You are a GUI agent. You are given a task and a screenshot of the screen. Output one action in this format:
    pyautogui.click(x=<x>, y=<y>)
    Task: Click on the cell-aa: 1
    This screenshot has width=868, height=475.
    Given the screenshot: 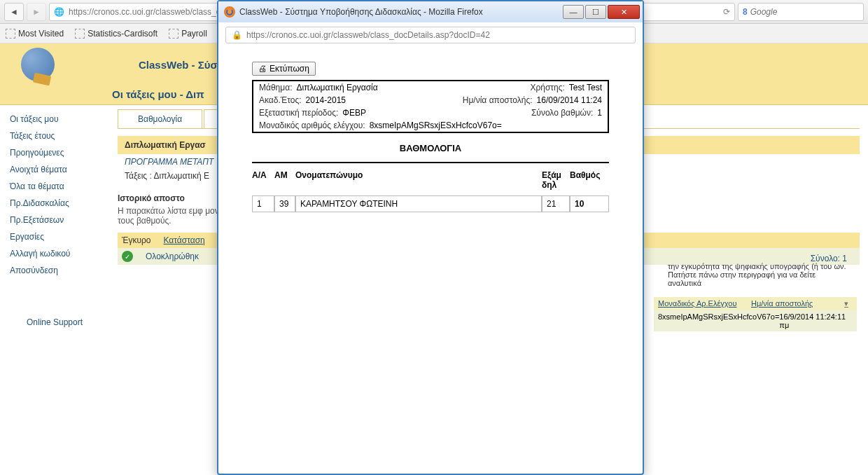 What is the action you would take?
    pyautogui.click(x=263, y=204)
    